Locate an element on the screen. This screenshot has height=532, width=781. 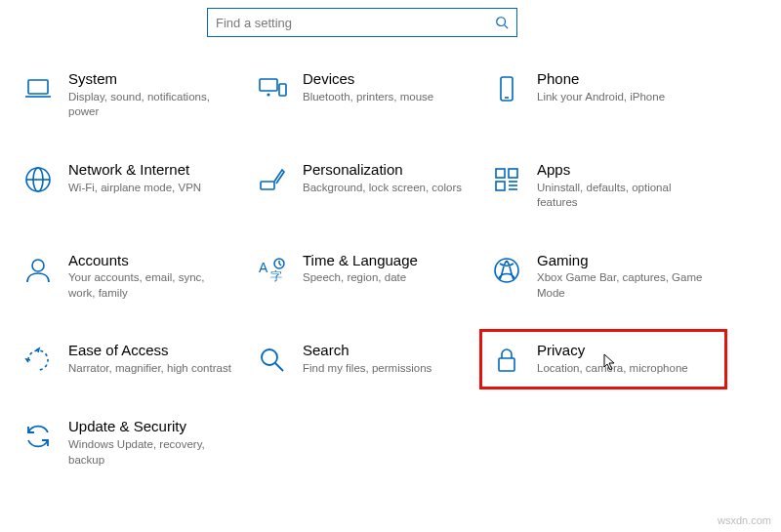
tile-title: Time & Language is located at coordinates (389, 262).